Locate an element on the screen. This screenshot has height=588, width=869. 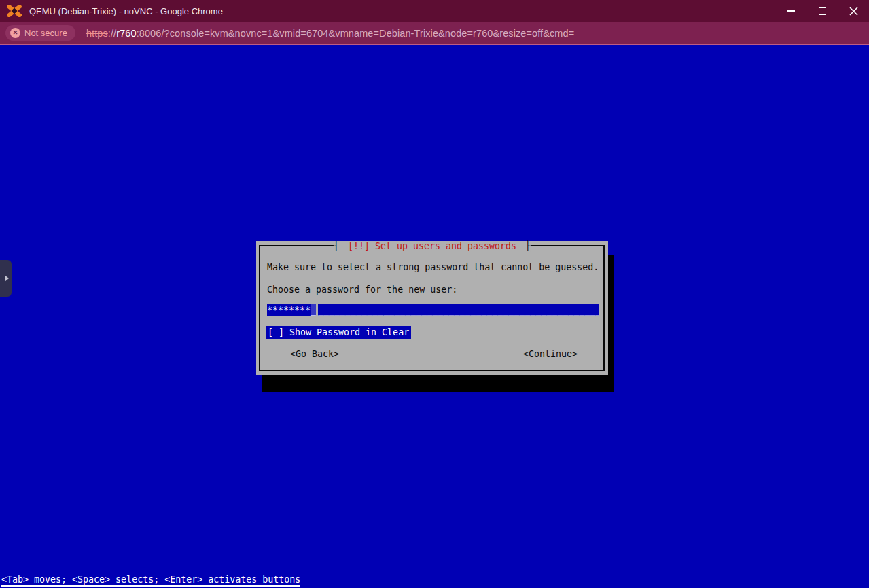
go-back-button: <Go Back> is located at coordinates (315, 354).